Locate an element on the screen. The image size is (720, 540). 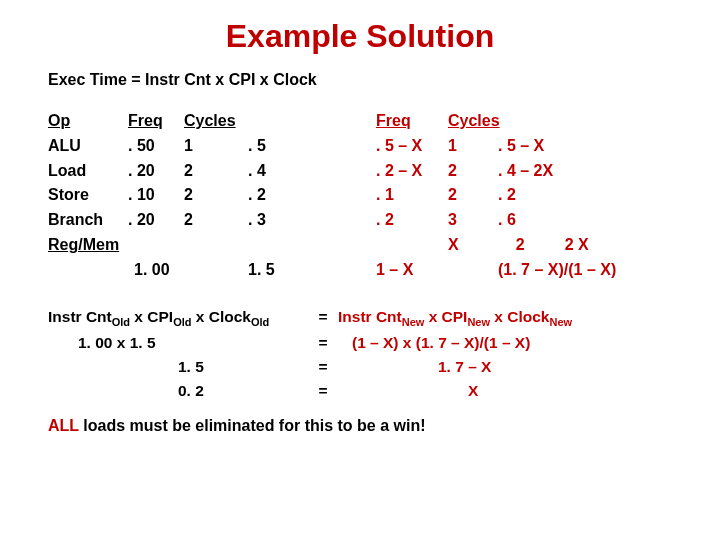
exec-time-formula: Exec Time = Instr Cnt x CPI x Clock is located at coordinates (360, 80).